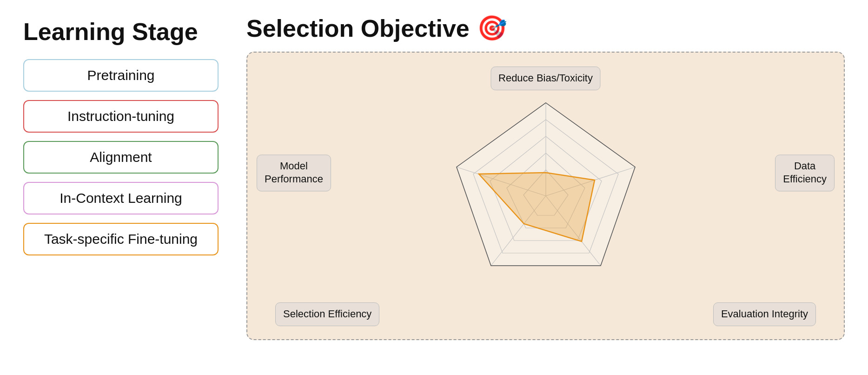 The image size is (868, 375). Describe the element at coordinates (121, 116) in the screenshot. I see `stage-instruction-tuning: Instruction-tuning` at that location.